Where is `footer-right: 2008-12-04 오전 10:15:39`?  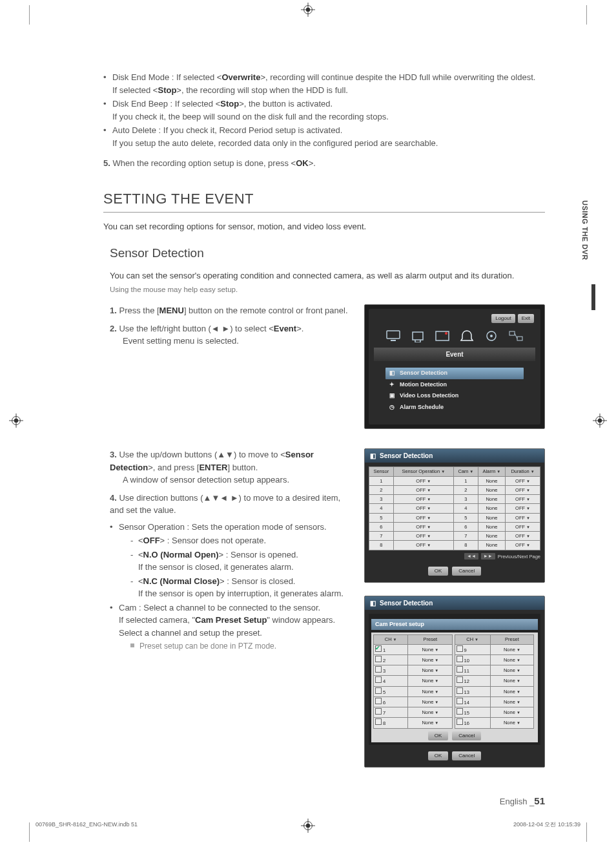
footer-right: 2008-12-04 오전 10:15:39 is located at coordinates (547, 825).